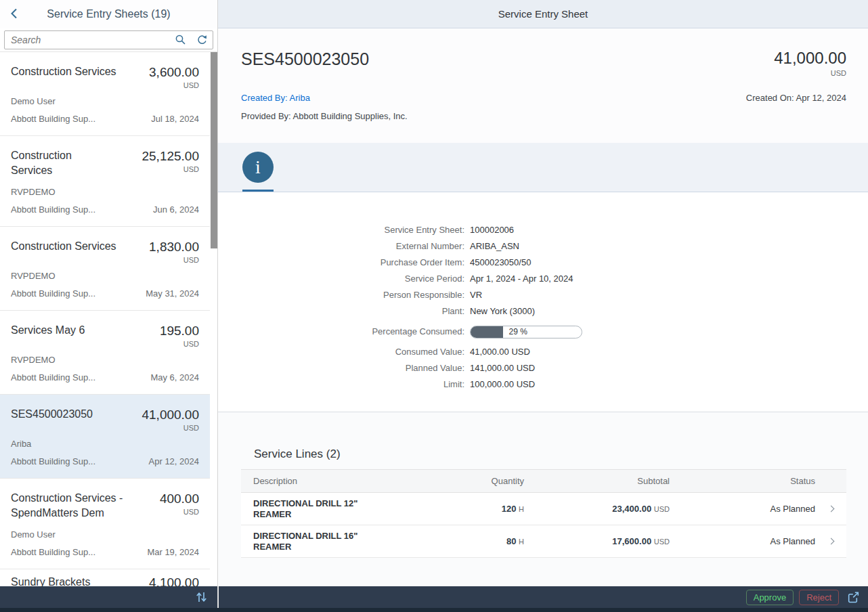 The width and height of the screenshot is (868, 612). I want to click on form-label: Limit:, so click(341, 385).